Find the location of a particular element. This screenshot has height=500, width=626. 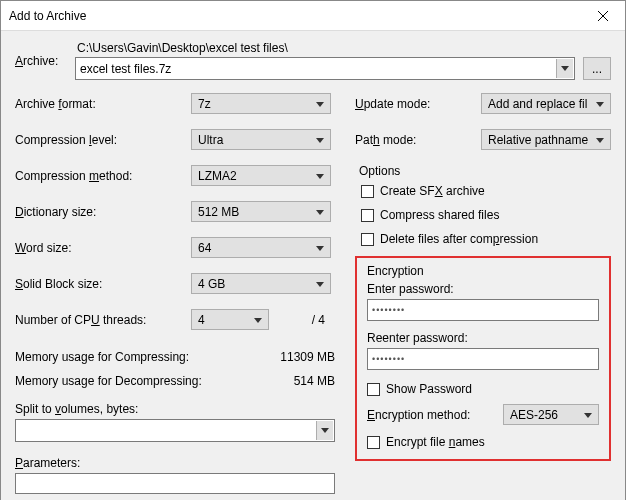

dictionary-size-select: 512 MB is located at coordinates (261, 212).